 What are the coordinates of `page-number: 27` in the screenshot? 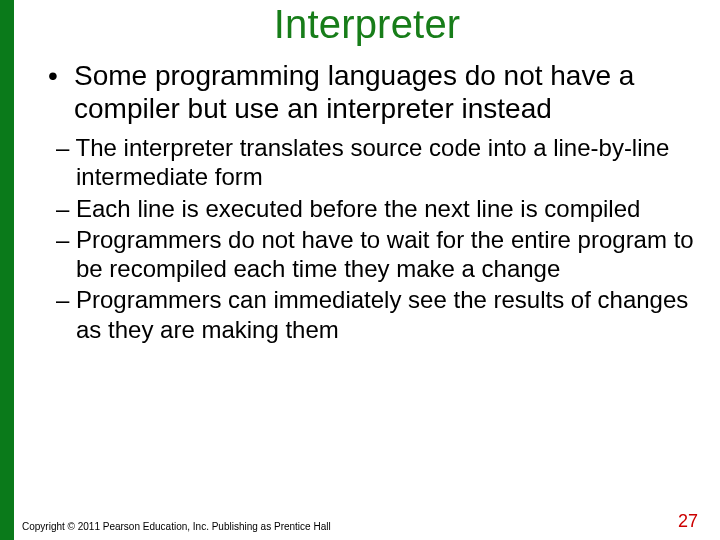 It's located at (688, 522).